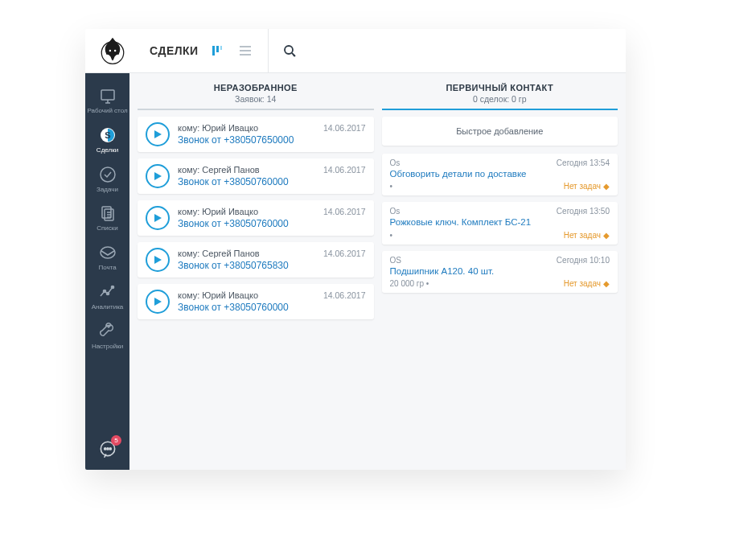  Describe the element at coordinates (108, 253) in the screenshot. I see `mail-icon` at that location.